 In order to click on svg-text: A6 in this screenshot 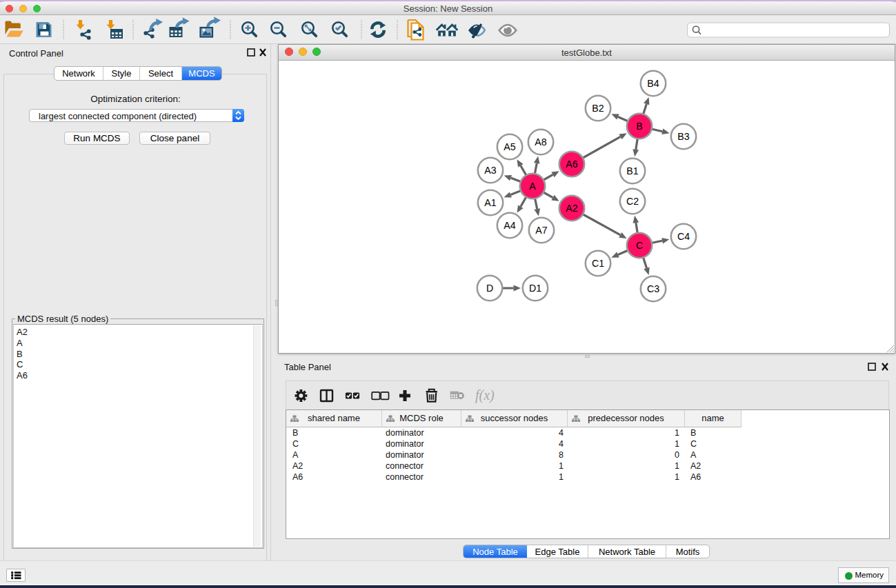, I will do `click(571, 164)`.